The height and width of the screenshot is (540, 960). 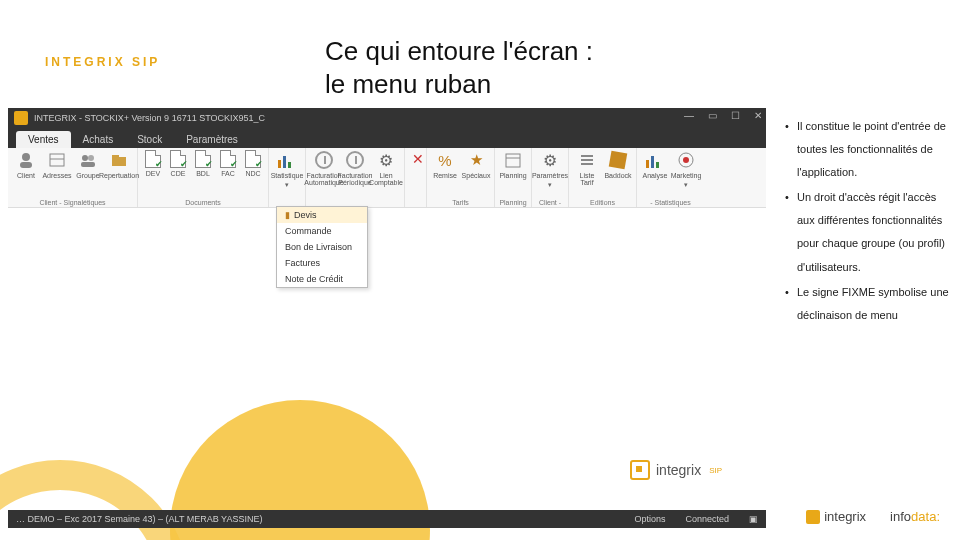 I want to click on ribbon-btn-speciaux: ★Spéciaux, so click(x=476, y=164).